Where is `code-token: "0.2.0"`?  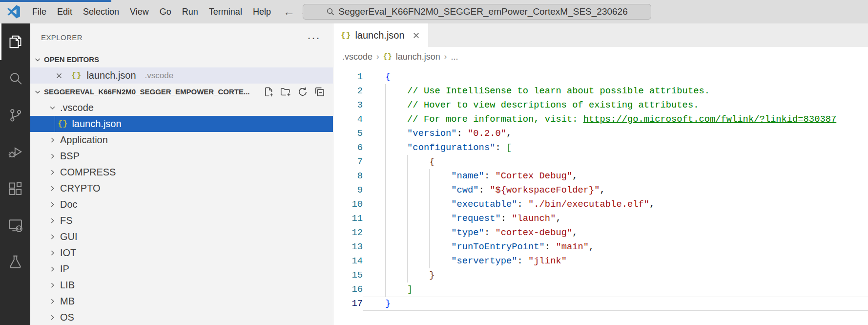
code-token: "0.2.0" is located at coordinates (487, 133).